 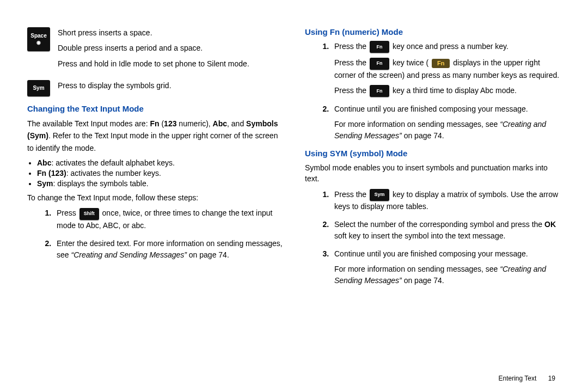 I want to click on space-key-icon: Space ◉, so click(x=39, y=39).